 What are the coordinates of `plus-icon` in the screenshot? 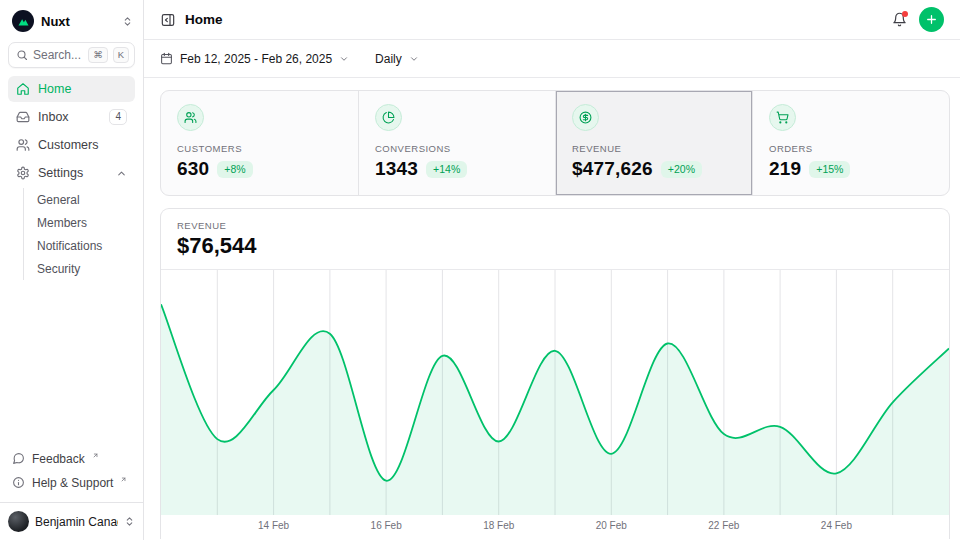 It's located at (932, 20).